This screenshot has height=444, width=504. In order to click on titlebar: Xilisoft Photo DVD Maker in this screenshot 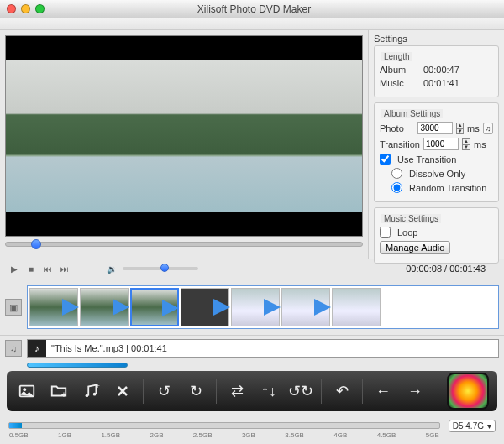, I will do `click(252, 9)`.